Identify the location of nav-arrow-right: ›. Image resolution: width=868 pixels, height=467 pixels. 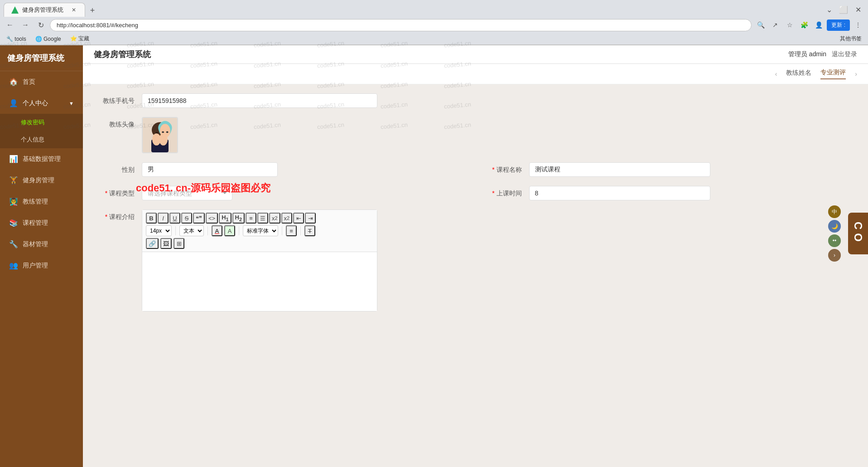
(856, 74).